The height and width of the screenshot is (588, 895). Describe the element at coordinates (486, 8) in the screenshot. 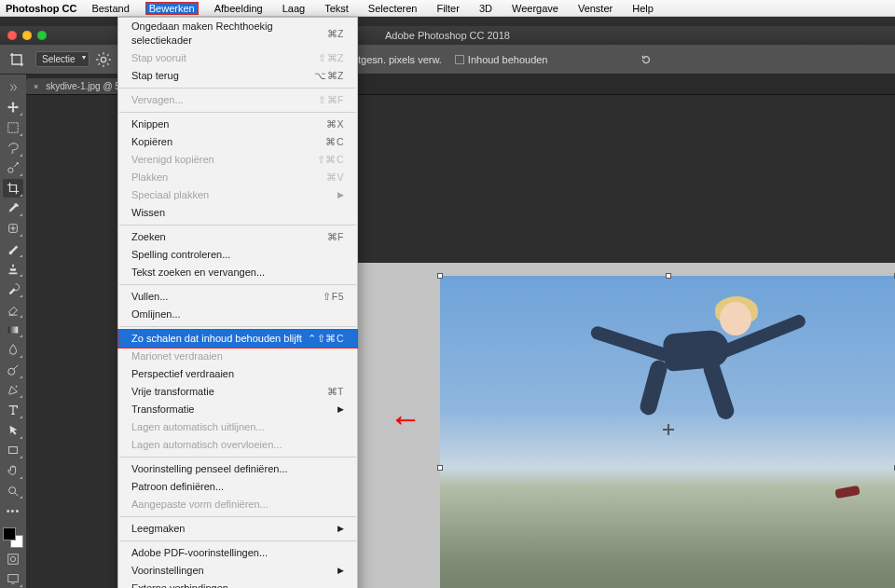

I see `menubar-item-3d: 3D` at that location.